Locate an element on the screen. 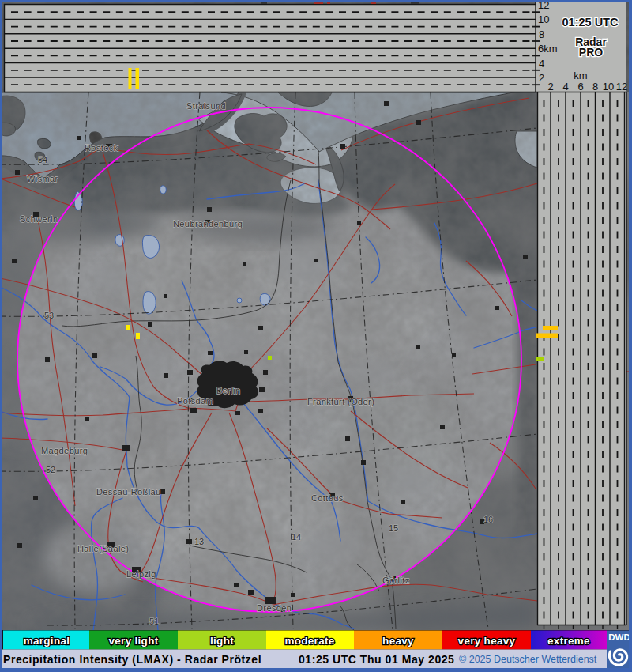 The height and width of the screenshot is (672, 632). svg-text: Schwerin is located at coordinates (39, 219).